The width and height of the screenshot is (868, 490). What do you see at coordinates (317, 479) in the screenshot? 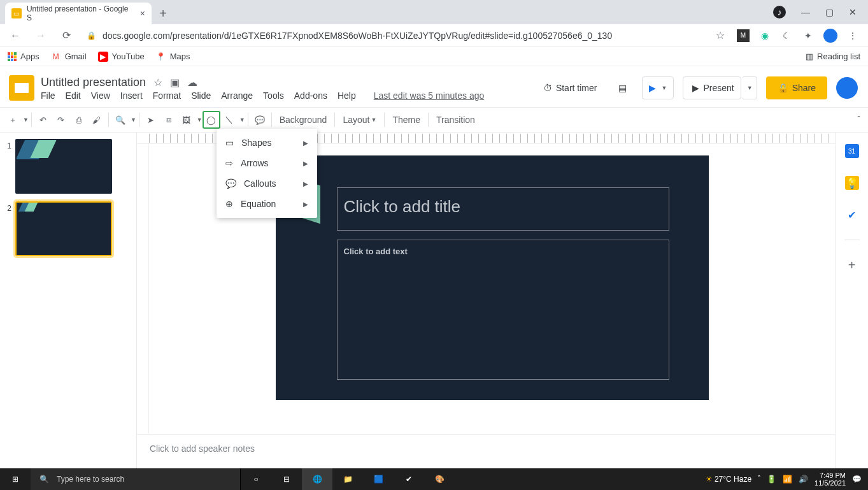
I see `chrome-app-icon: 🌐` at bounding box center [317, 479].